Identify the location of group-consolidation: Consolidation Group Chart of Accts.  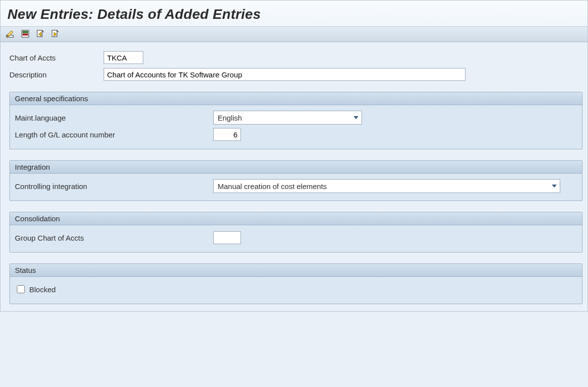
(296, 232).